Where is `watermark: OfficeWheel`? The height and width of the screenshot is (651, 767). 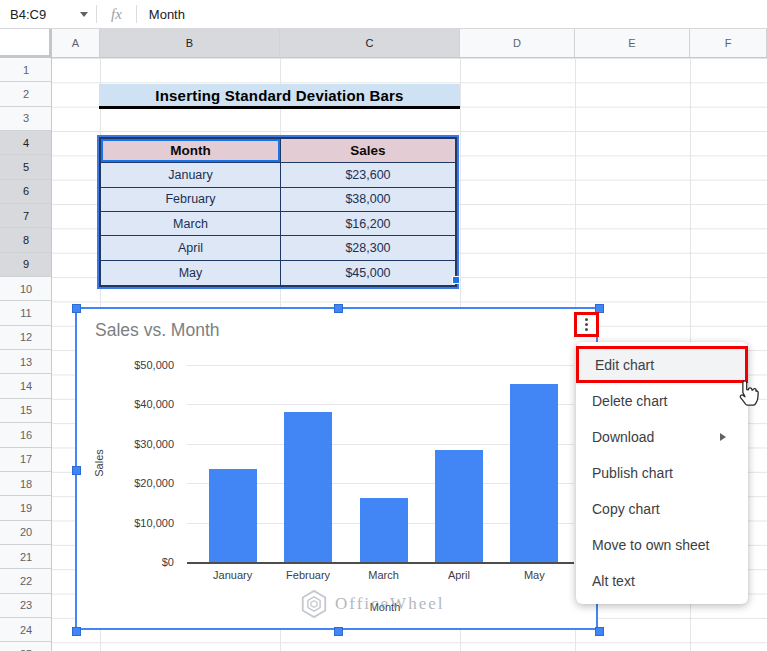
watermark: OfficeWheel is located at coordinates (372, 604).